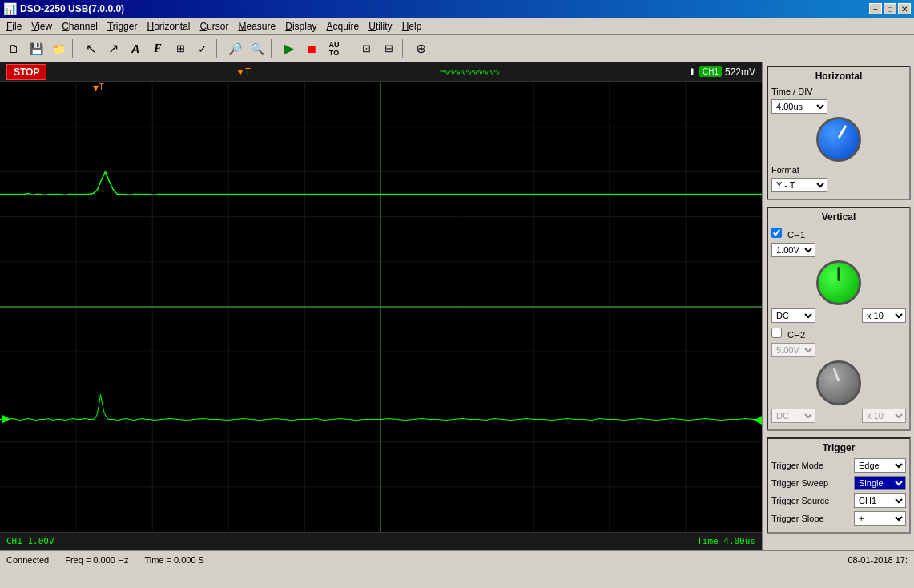  Describe the element at coordinates (96, 560) in the screenshot. I see `freq-display: Freq = 0.000 Hz` at that location.